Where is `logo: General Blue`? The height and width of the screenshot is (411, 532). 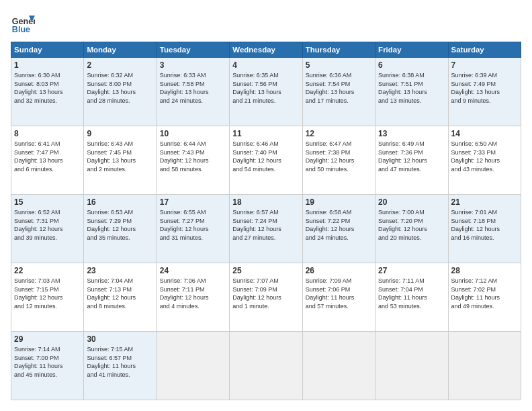
logo: General Blue is located at coordinates (23, 23).